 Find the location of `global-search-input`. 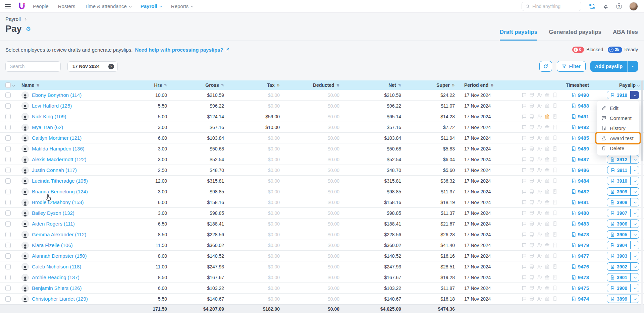

global-search-input is located at coordinates (552, 6).